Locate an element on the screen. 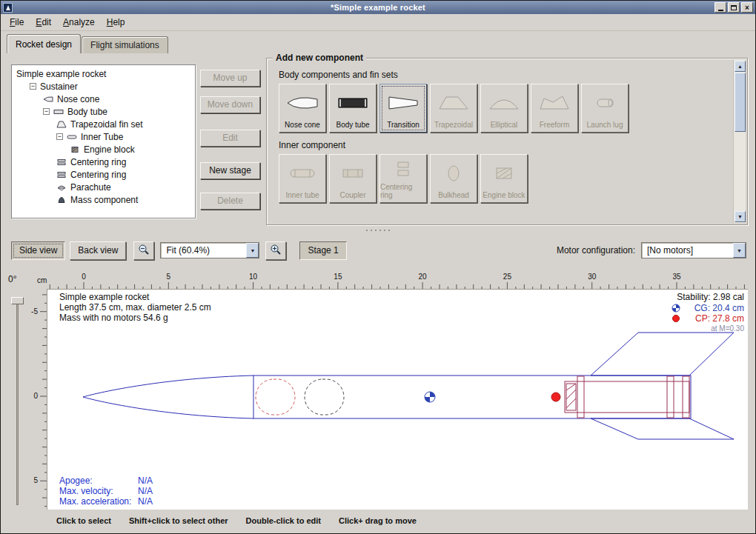  minimize-button is located at coordinates (720, 7).